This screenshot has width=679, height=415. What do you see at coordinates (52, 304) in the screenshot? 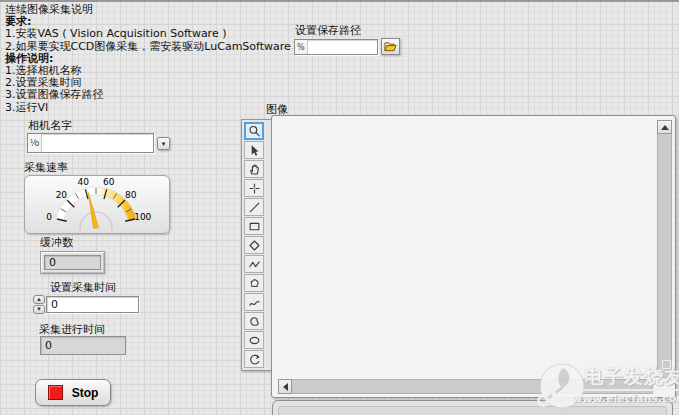
I see `acquisition-time-value: 0` at bounding box center [52, 304].